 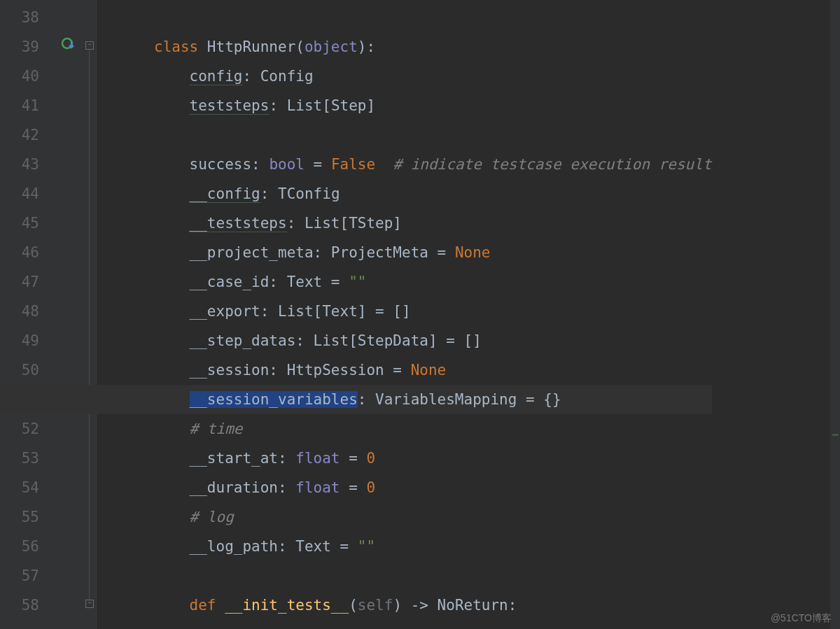 What do you see at coordinates (433, 164) in the screenshot?
I see `code-line: success: bool = False # indicate testcas…` at bounding box center [433, 164].